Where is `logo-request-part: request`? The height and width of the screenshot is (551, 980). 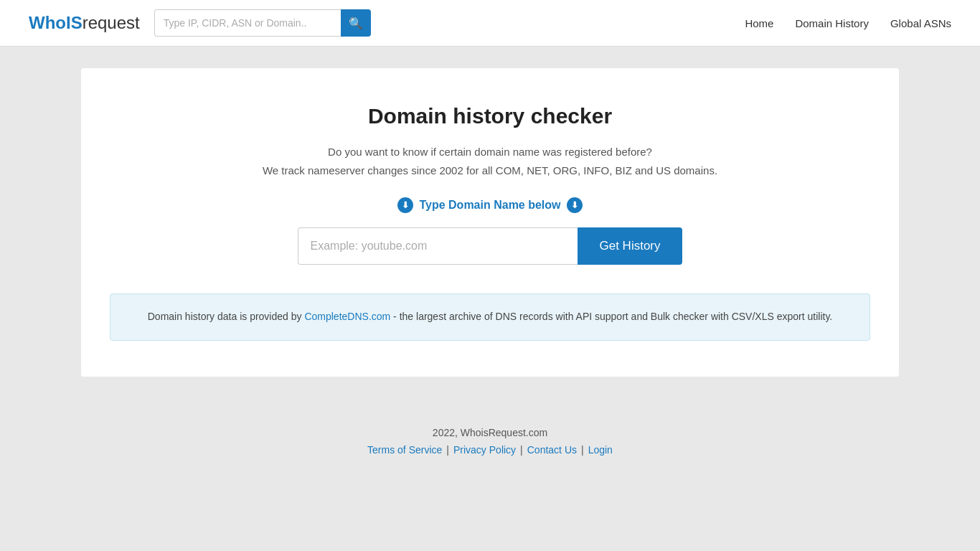 logo-request-part: request is located at coordinates (111, 23).